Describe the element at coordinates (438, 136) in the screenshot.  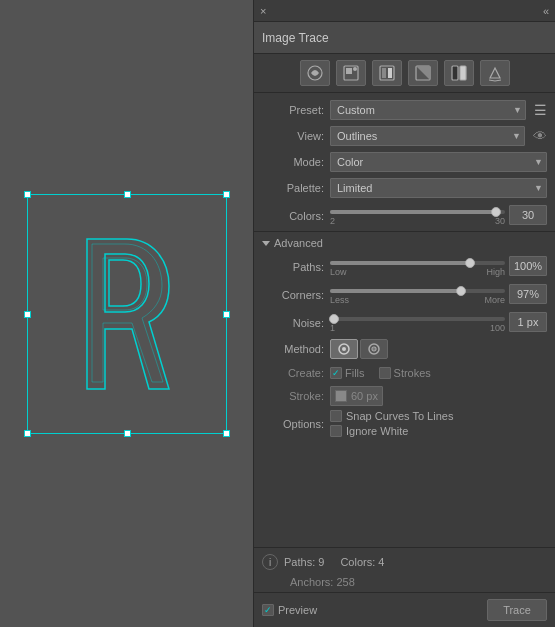
I see `view-control: Outlines Tracing Result Source Image ▼ 👁` at that location.